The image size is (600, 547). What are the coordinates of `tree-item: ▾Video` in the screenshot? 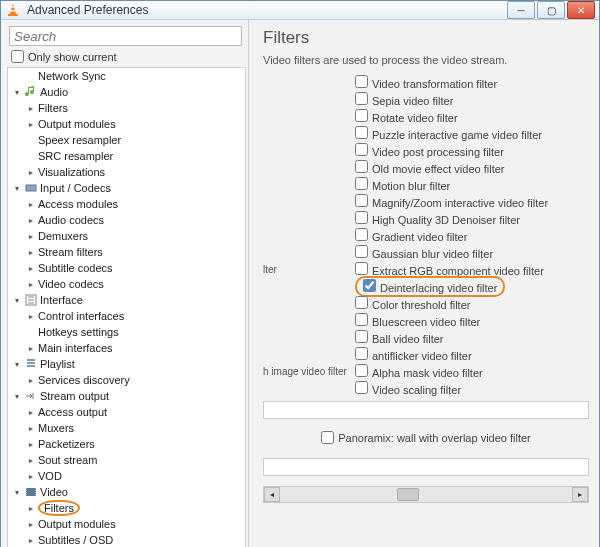 It's located at (126, 492).